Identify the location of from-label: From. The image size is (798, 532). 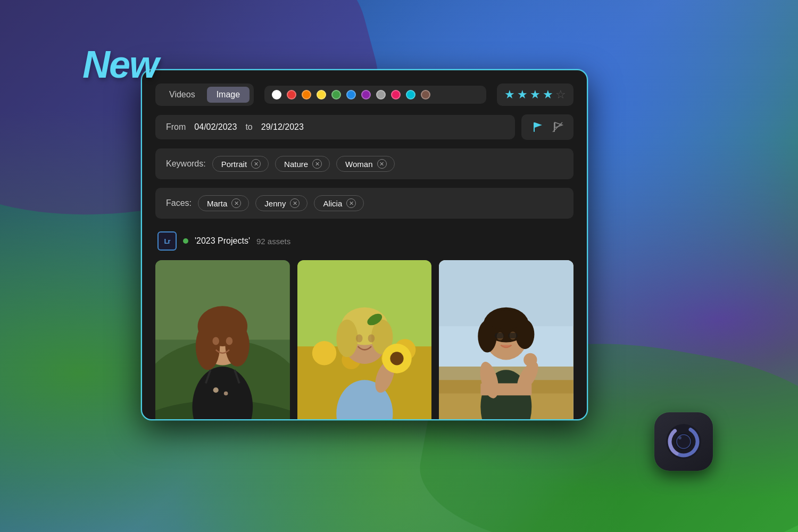
(176, 127).